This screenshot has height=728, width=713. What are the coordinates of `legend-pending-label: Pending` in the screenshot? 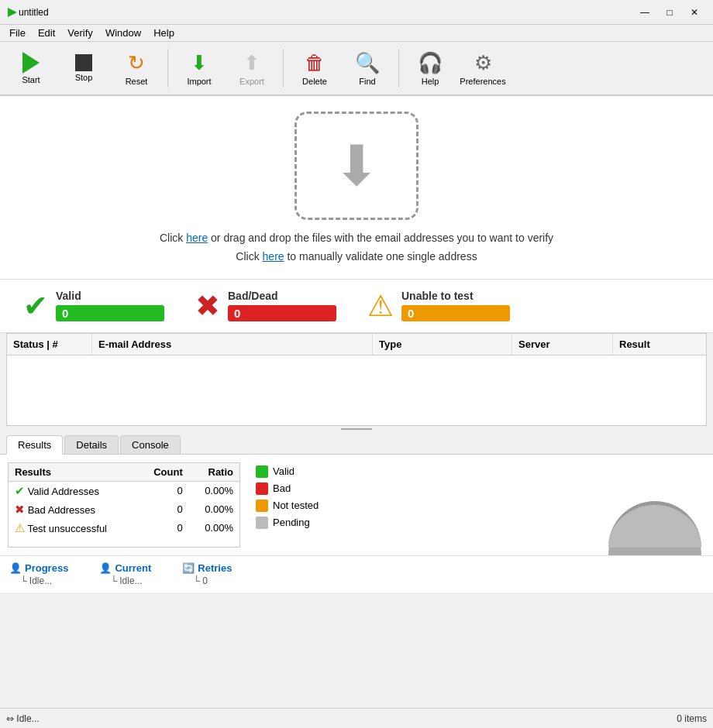 It's located at (291, 522).